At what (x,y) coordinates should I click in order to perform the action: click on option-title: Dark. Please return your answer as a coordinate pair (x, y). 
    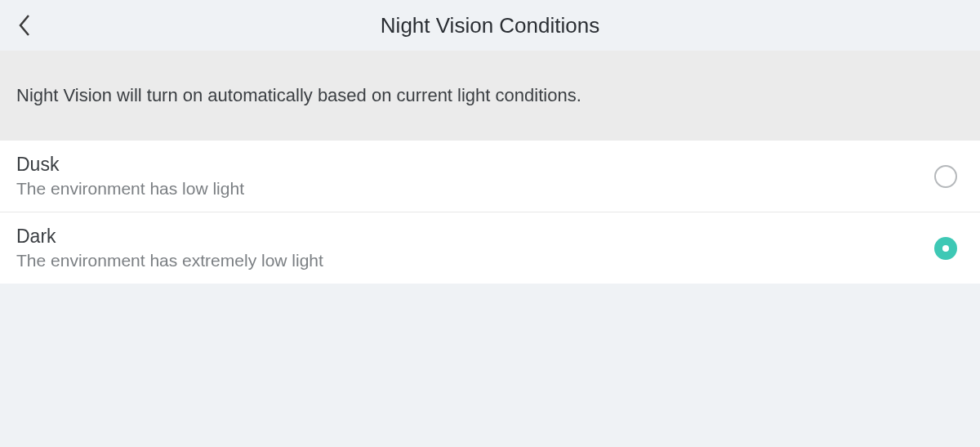
    Looking at the image, I should click on (170, 237).